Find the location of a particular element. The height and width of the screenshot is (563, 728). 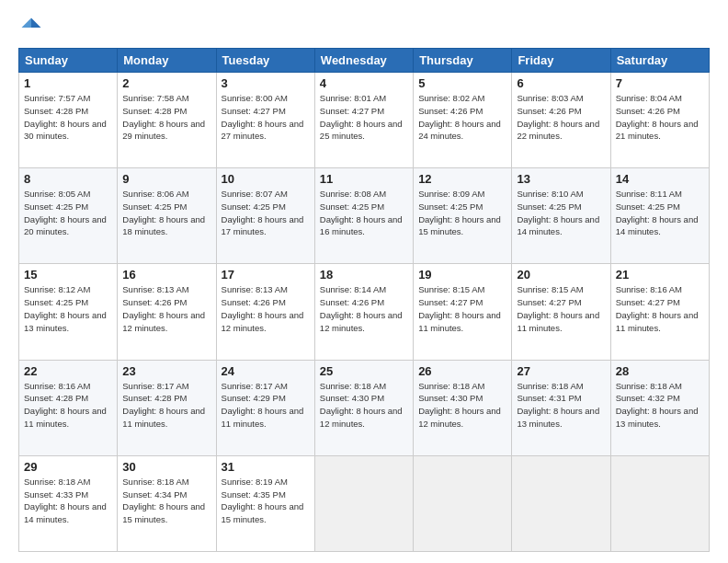

day-number: 13 is located at coordinates (561, 178).